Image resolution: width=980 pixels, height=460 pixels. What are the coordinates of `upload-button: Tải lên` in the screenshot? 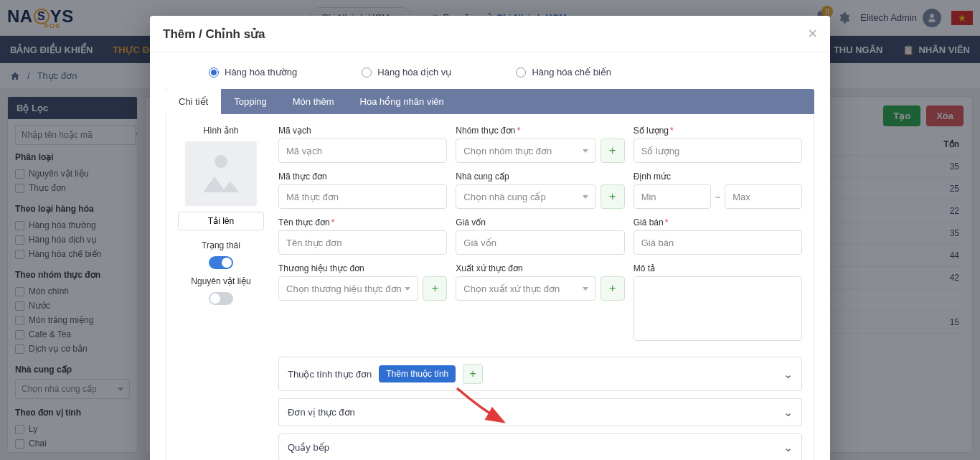 It's located at (221, 221).